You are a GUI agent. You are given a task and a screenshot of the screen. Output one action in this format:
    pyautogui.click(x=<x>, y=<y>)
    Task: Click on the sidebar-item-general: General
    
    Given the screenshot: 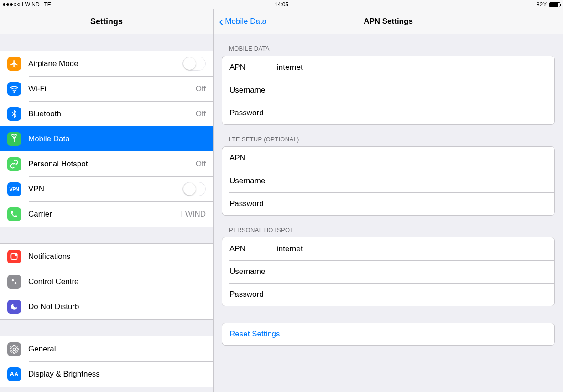 What is the action you would take?
    pyautogui.click(x=107, y=349)
    